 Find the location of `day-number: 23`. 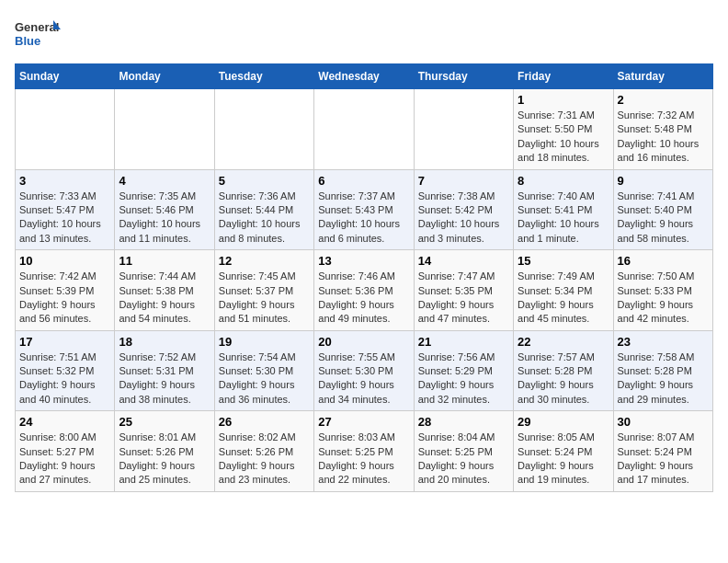

day-number: 23 is located at coordinates (664, 342).